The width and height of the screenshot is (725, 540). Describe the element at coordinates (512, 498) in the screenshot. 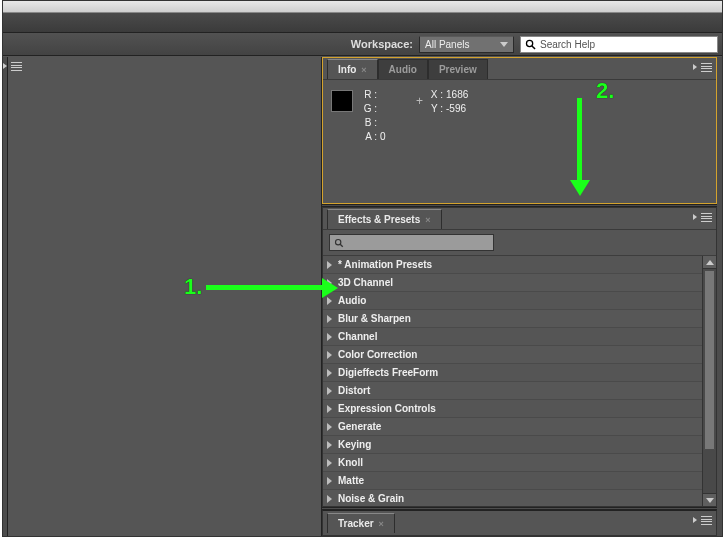

I see `effects-category-item: Noise & Grain` at that location.